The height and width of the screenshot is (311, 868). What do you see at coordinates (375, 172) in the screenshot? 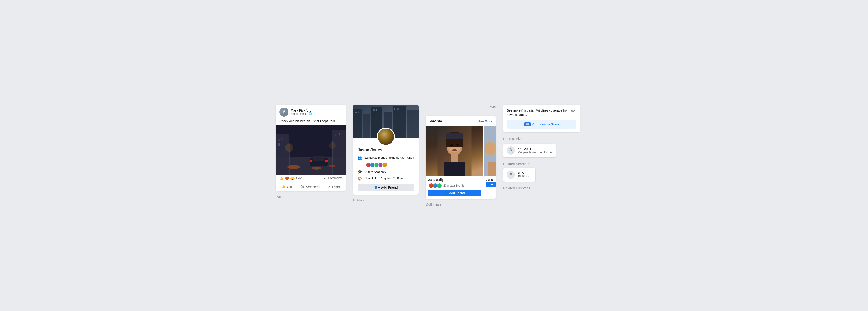
I see `entity-school: Oxford Academy` at bounding box center [375, 172].